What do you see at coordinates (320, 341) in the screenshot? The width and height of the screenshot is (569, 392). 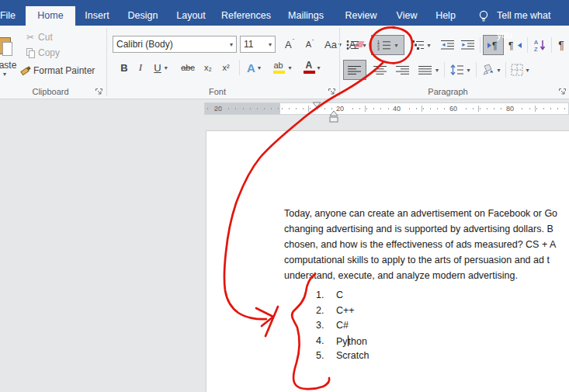 I see `list-item-number: 4.` at bounding box center [320, 341].